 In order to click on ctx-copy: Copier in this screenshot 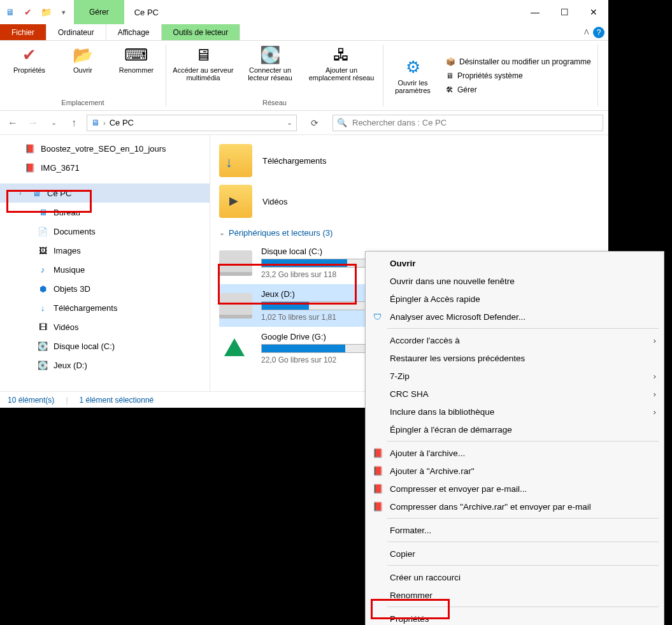, I will do `click(515, 554)`.